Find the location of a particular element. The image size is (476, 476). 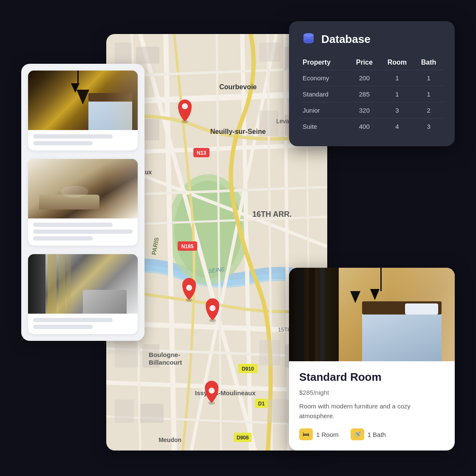

database-icon is located at coordinates (309, 39).